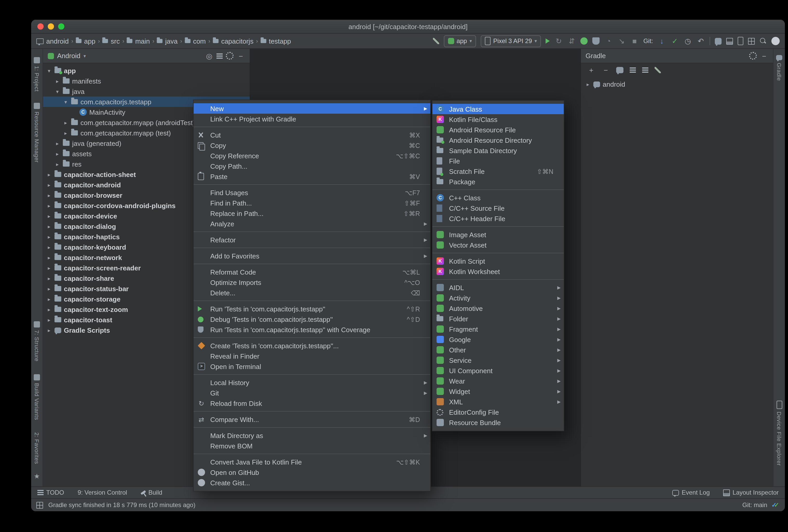 This screenshot has height=532, width=788. Describe the element at coordinates (85, 41) in the screenshot. I see `breadcrumb-item-app: app` at that location.